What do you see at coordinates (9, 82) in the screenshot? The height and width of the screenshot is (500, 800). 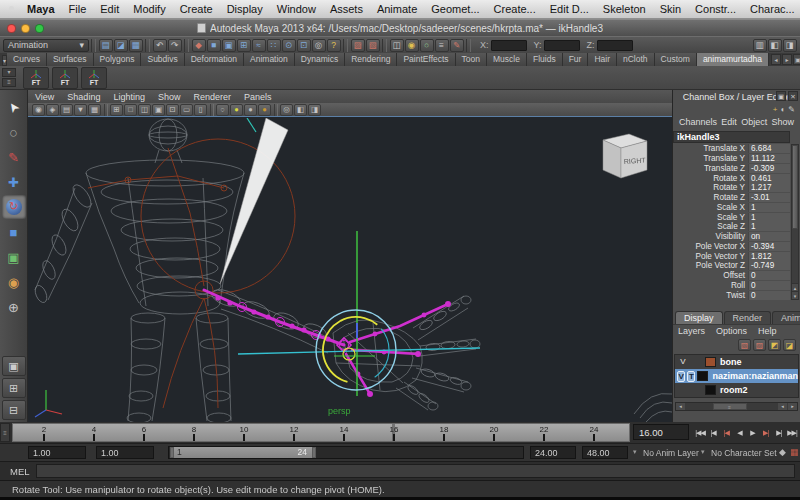 I see `shelf-menu-button: ≡` at bounding box center [9, 82].